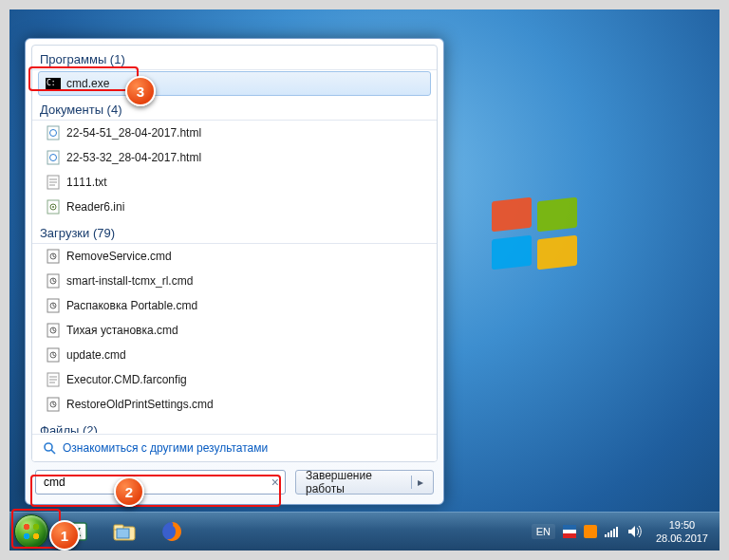 The width and height of the screenshot is (729, 560). I want to click on result-item-label: RemoveService.cmd, so click(120, 256).